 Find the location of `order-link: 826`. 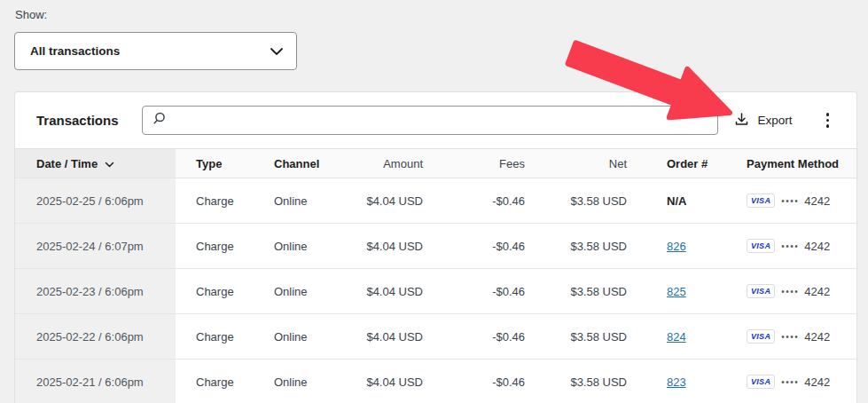

order-link: 826 is located at coordinates (676, 247).